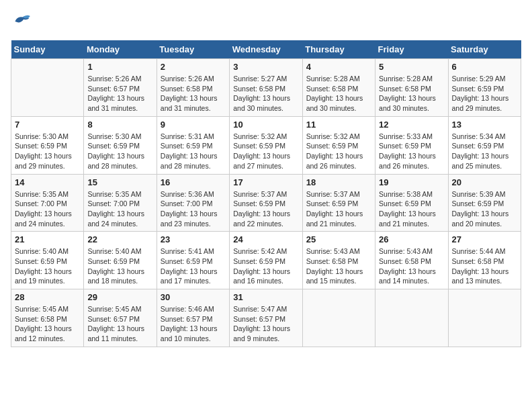  Describe the element at coordinates (120, 266) in the screenshot. I see `day-info: Sunrise: 5:40 AM Sunset: 6:59 PM Dayligh…` at that location.